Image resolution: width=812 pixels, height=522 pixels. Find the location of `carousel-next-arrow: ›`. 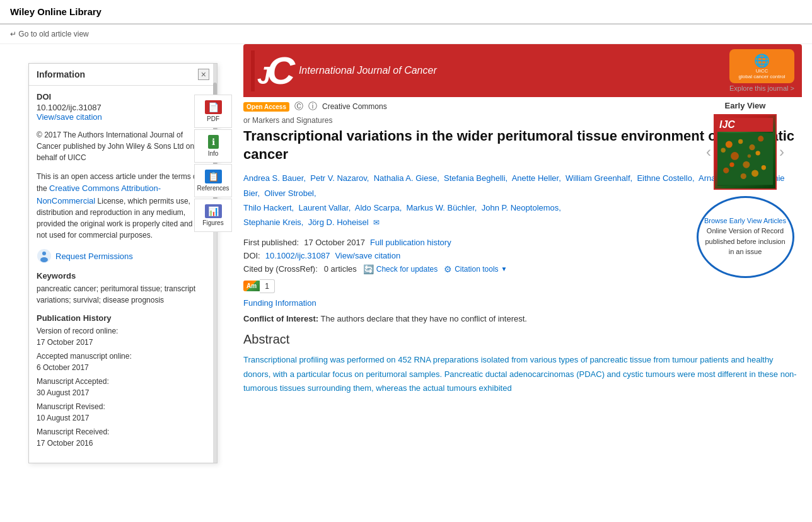

carousel-next-arrow: › is located at coordinates (782, 152).